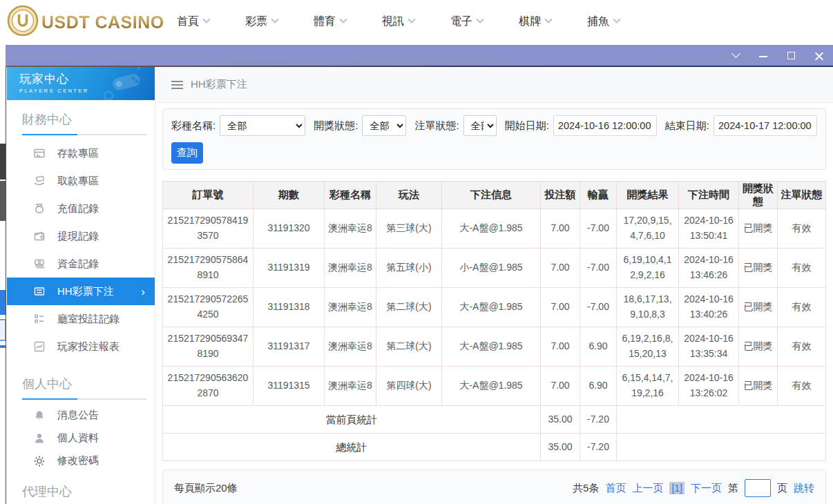  Describe the element at coordinates (709, 229) in the screenshot. I see `cell: 2024-10-16 13:50:41` at that location.